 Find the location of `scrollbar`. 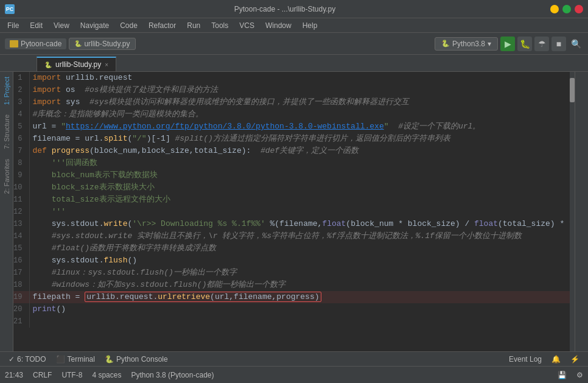

scrollbar is located at coordinates (572, 212).